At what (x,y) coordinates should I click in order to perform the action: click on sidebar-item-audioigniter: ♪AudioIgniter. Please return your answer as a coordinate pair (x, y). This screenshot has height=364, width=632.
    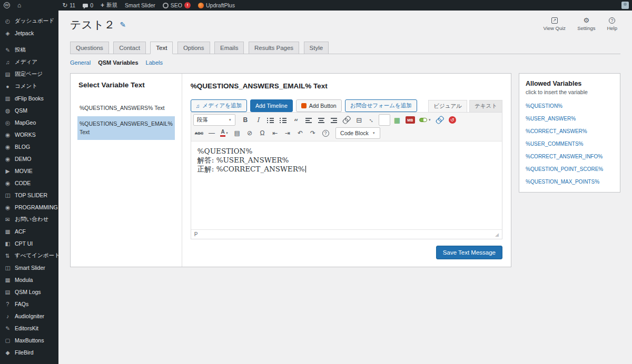
    Looking at the image, I should click on (29, 316).